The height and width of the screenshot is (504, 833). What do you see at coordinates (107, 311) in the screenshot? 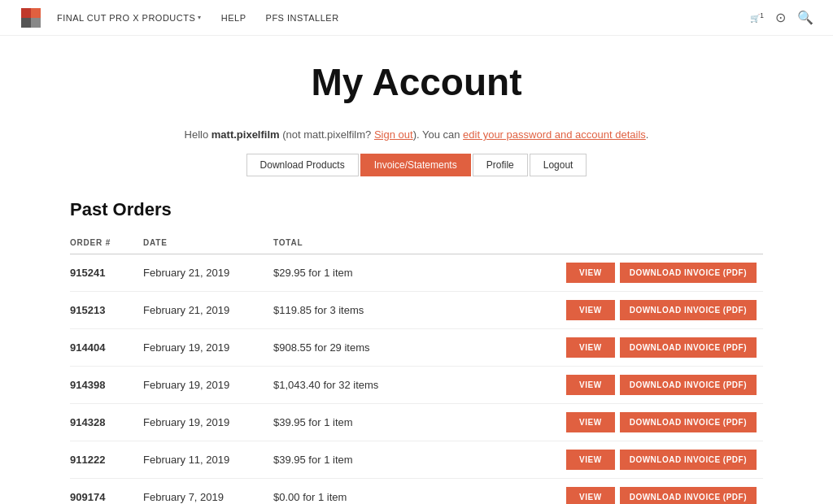
I see `order-number: 915213` at bounding box center [107, 311].